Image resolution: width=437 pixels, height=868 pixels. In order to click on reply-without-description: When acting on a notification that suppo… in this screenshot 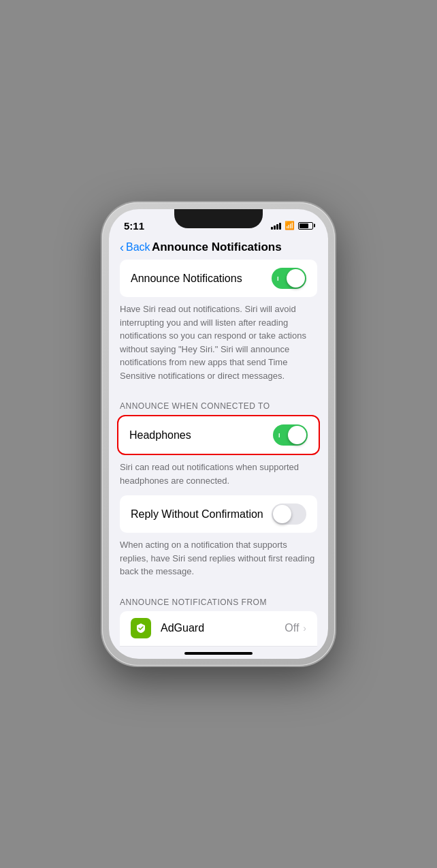, I will do `click(218, 560)`.